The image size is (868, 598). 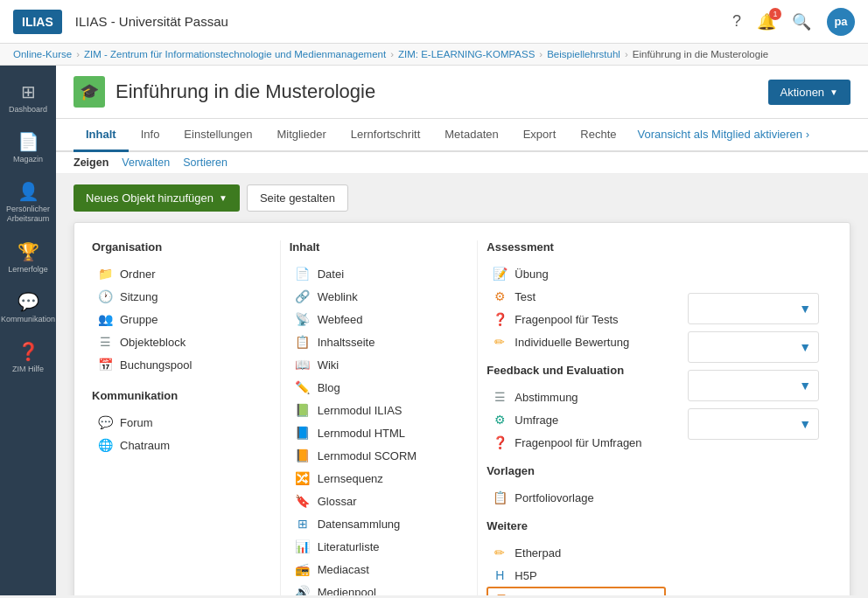 What do you see at coordinates (500, 442) in the screenshot?
I see `fragenpool-umfragen-icon: ❓` at bounding box center [500, 442].